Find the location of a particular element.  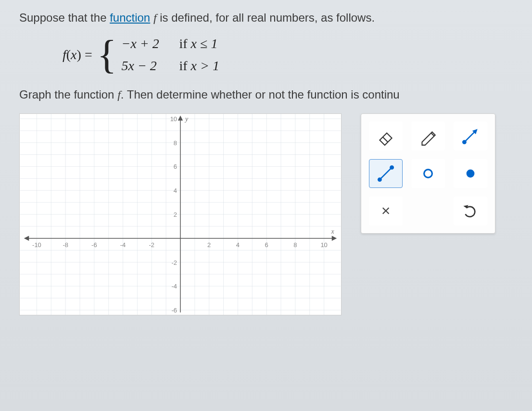

xtick: -8 is located at coordinates (65, 244).